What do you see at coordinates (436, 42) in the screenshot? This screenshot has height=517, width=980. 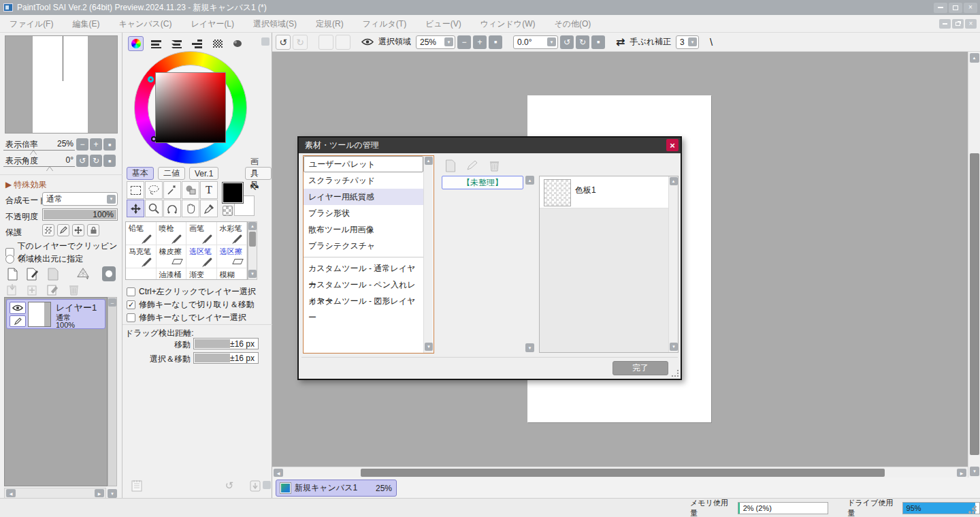 I see `zoom-select: 25% ▼` at bounding box center [436, 42].